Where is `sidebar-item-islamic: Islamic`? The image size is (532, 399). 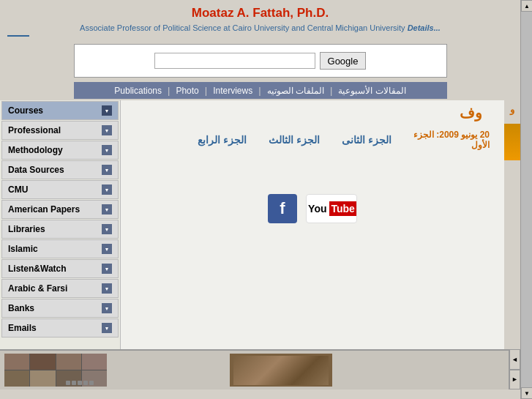 sidebar-item-islamic: Islamic is located at coordinates (60, 249).